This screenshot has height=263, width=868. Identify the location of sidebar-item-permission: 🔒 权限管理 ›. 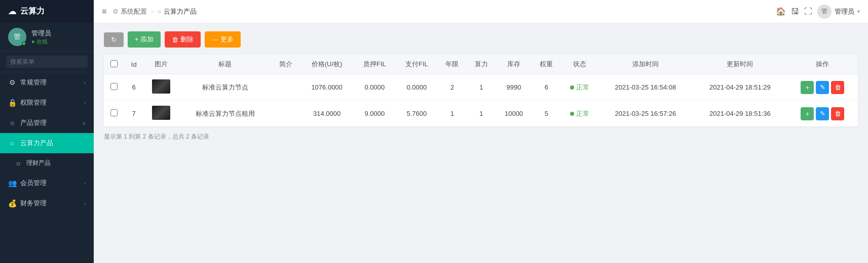
(47, 103).